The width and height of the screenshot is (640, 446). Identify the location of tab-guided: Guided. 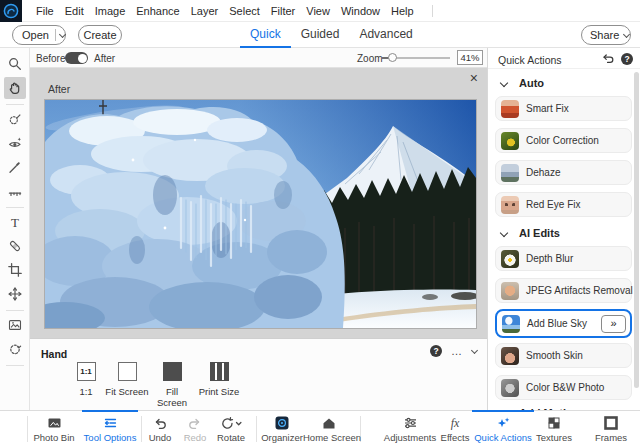
(320, 35).